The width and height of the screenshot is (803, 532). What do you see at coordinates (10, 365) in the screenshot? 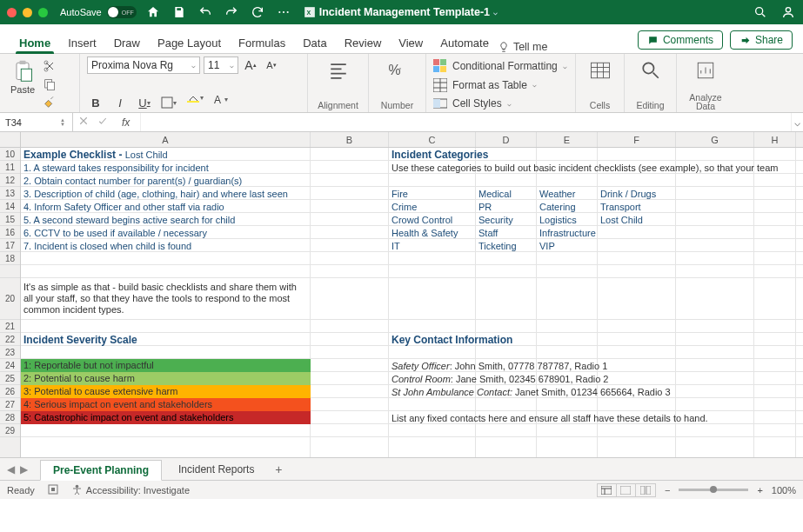
I see `row-header: 24` at bounding box center [10, 365].